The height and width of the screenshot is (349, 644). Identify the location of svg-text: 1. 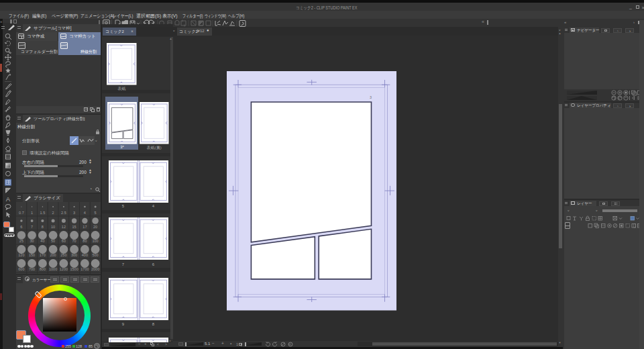
(32, 213).